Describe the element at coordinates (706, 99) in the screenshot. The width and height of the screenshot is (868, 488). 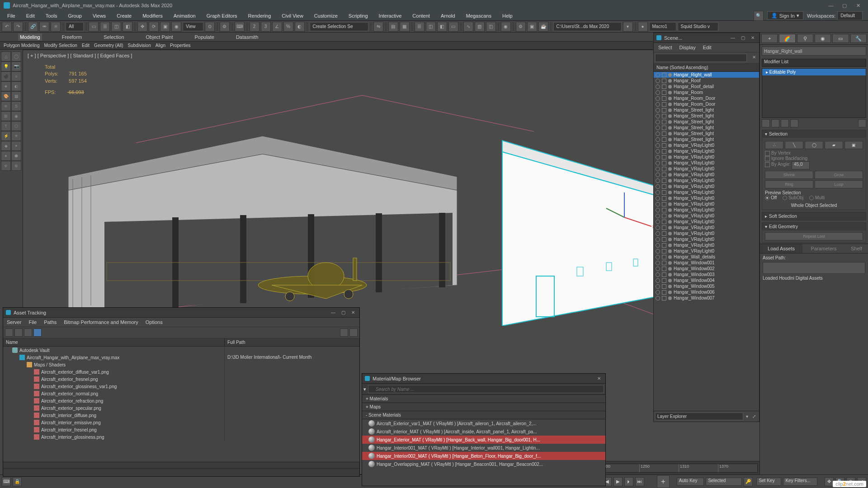
I see `scene-item: Hangar_Room_Door` at that location.